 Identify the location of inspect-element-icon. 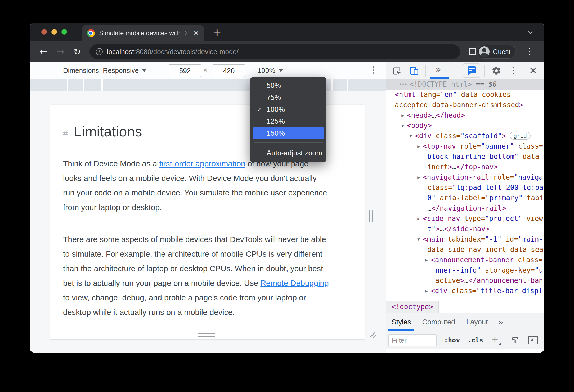
(397, 71).